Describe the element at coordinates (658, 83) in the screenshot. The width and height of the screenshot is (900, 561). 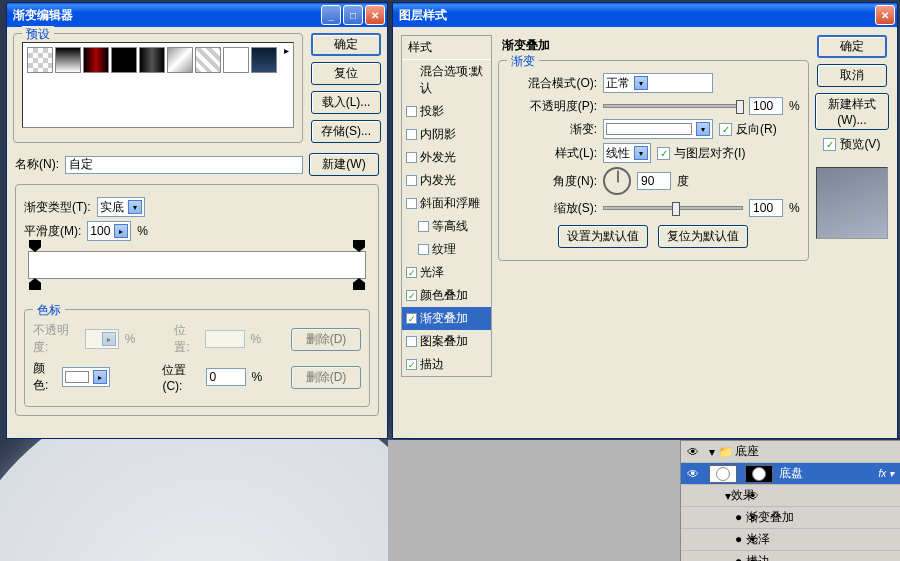
I see `blend-mode-select: 正常▾` at that location.